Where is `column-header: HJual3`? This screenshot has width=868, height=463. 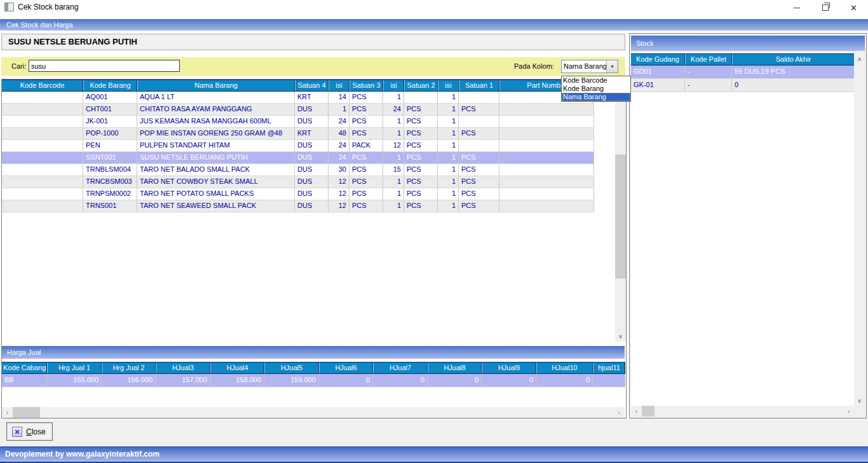
column-header: HJual3 is located at coordinates (183, 368).